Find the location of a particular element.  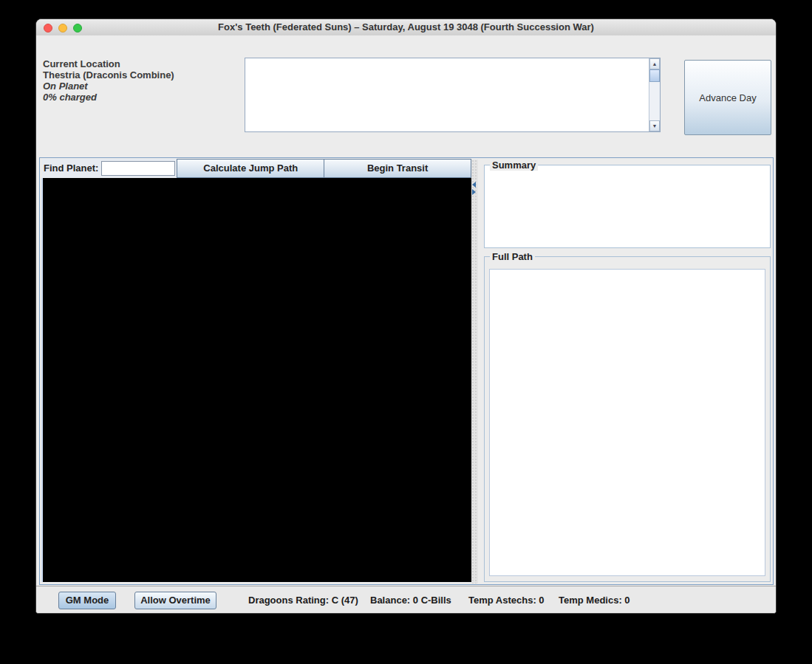

scroll-down-icon: ▼ is located at coordinates (655, 126).